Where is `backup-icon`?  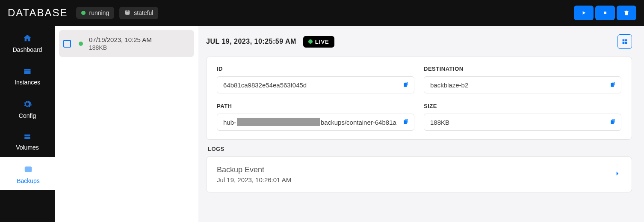 backup-icon is located at coordinates (28, 169).